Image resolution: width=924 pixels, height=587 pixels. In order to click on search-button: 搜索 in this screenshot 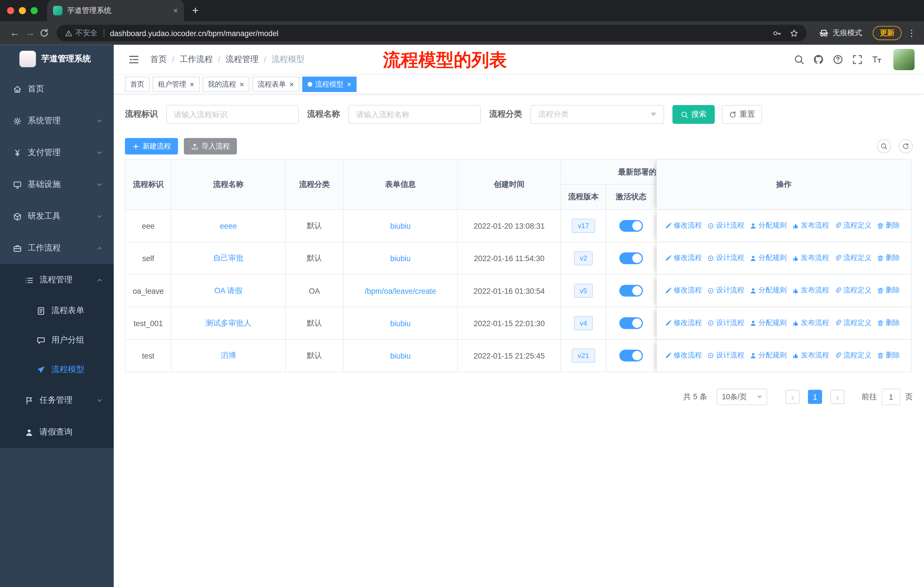, I will do `click(693, 114)`.